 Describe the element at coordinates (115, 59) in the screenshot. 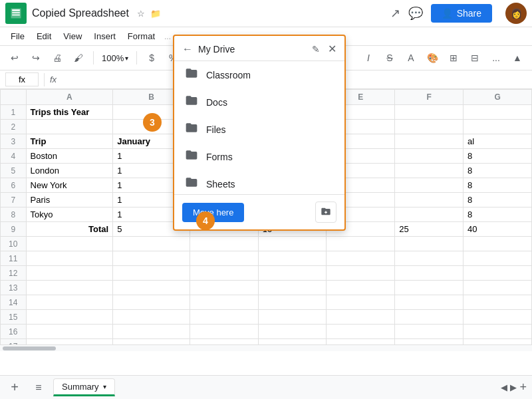

I see `zoom-selector: 100% ▾` at that location.